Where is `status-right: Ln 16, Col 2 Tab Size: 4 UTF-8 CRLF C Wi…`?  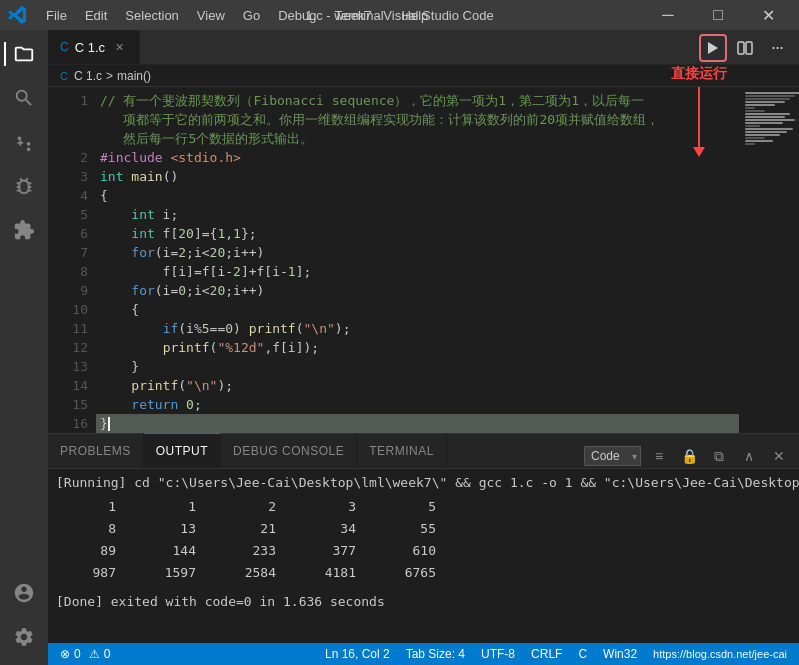
status-right: Ln 16, Col 2 Tab Size: 4 UTF-8 CRLF C Wi… is located at coordinates (556, 654).